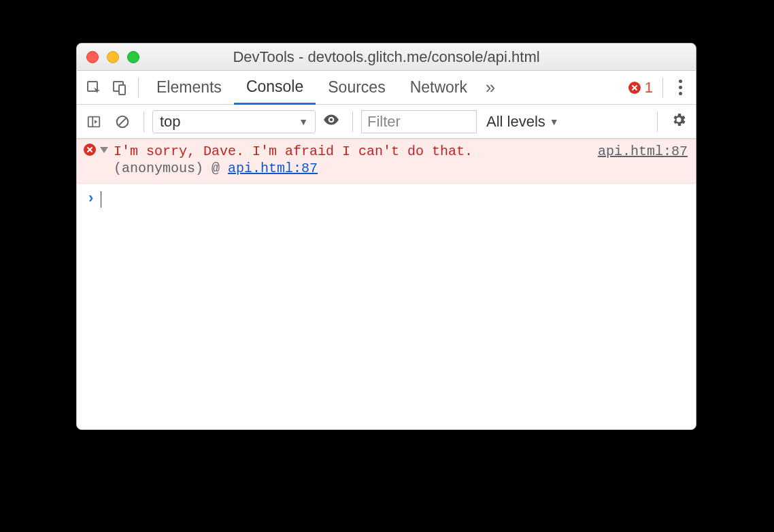 Image resolution: width=774 pixels, height=532 pixels. Describe the element at coordinates (120, 88) in the screenshot. I see `device-toolbar-icon` at that location.